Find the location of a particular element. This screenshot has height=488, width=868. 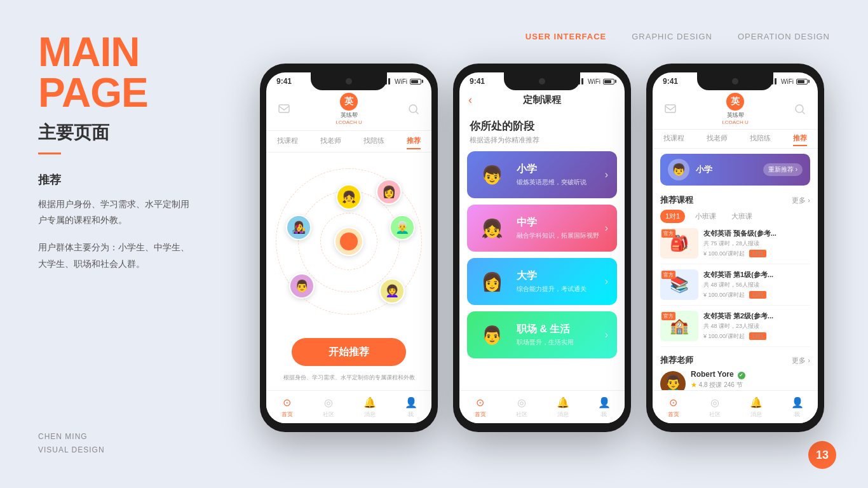

rec-courses-header: 推荐课程 更多 › is located at coordinates (735, 200).